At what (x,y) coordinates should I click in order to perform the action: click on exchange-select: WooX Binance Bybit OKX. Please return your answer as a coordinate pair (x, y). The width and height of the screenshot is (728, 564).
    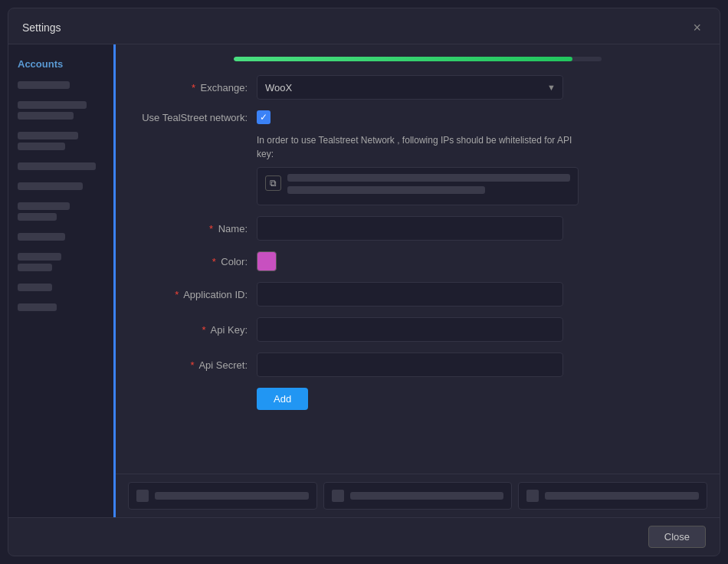
    Looking at the image, I should click on (410, 87).